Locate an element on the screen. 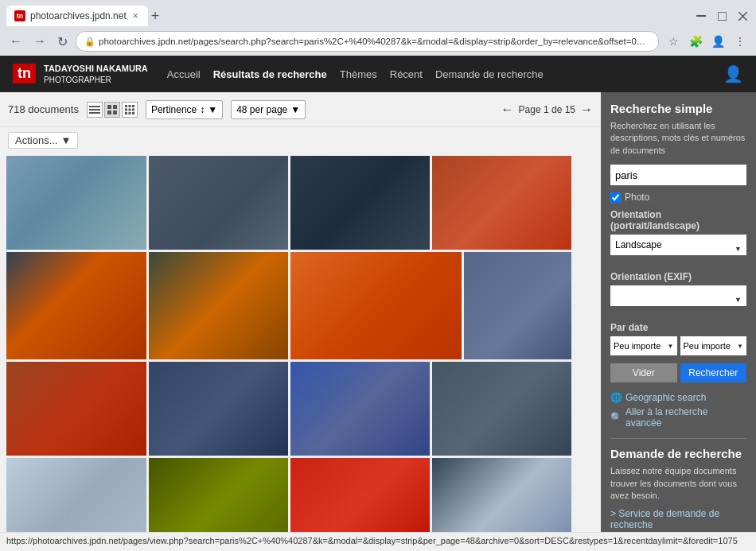  photo-label: Photo is located at coordinates (637, 197).